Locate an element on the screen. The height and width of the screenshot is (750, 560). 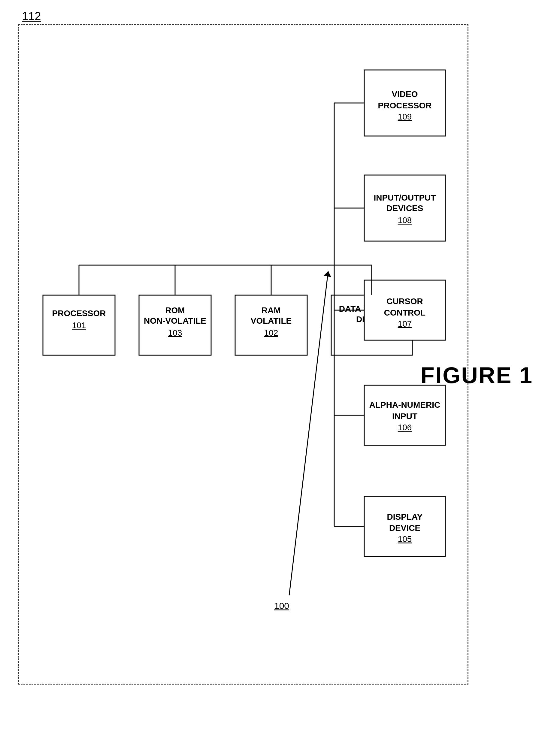
svg-text: CURSOR is located at coordinates (405, 301).